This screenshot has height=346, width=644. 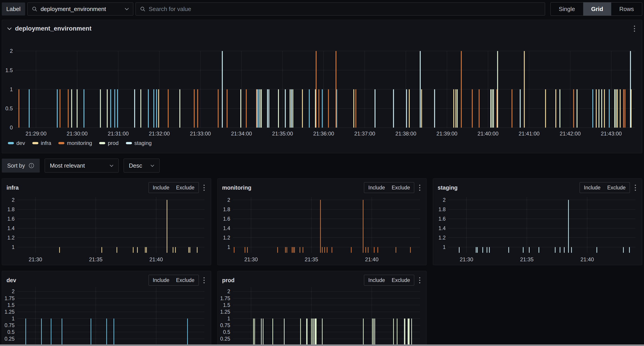 What do you see at coordinates (442, 219) in the screenshot?
I see `svg-text: 1.6` at bounding box center [442, 219].